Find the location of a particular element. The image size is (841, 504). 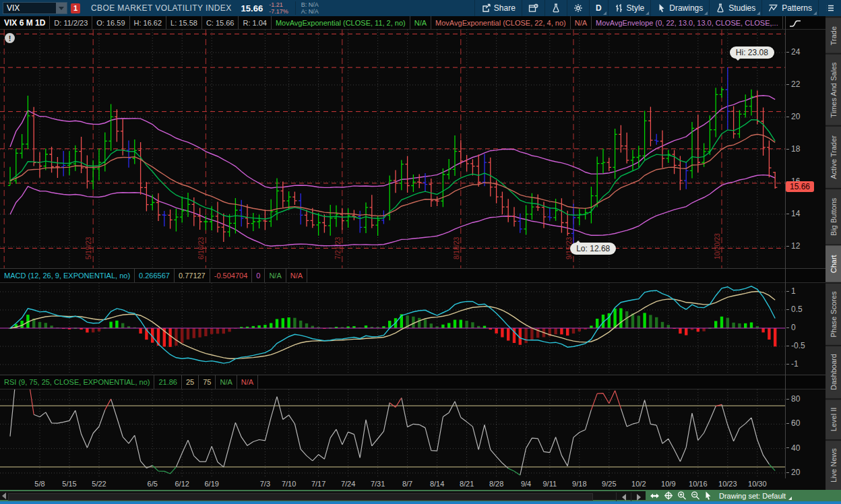

ask-value: A: N/A is located at coordinates (310, 11).